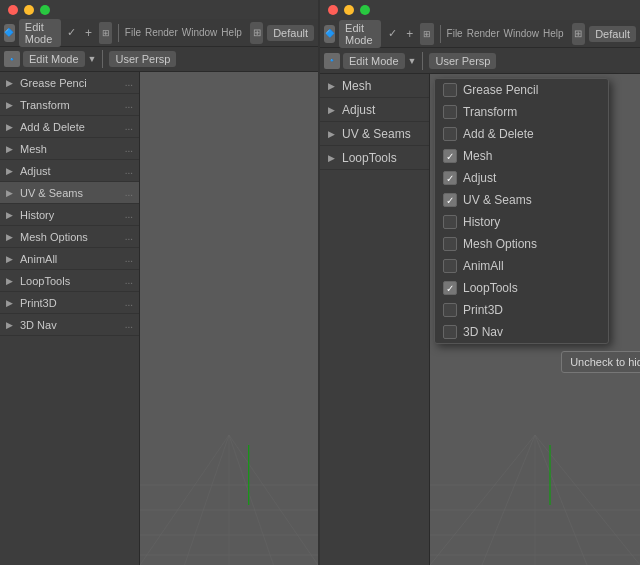 The image size is (640, 565). I want to click on left-sidebar-item-uv-&-seams: ▶ UV & Seams ..., so click(70, 193).